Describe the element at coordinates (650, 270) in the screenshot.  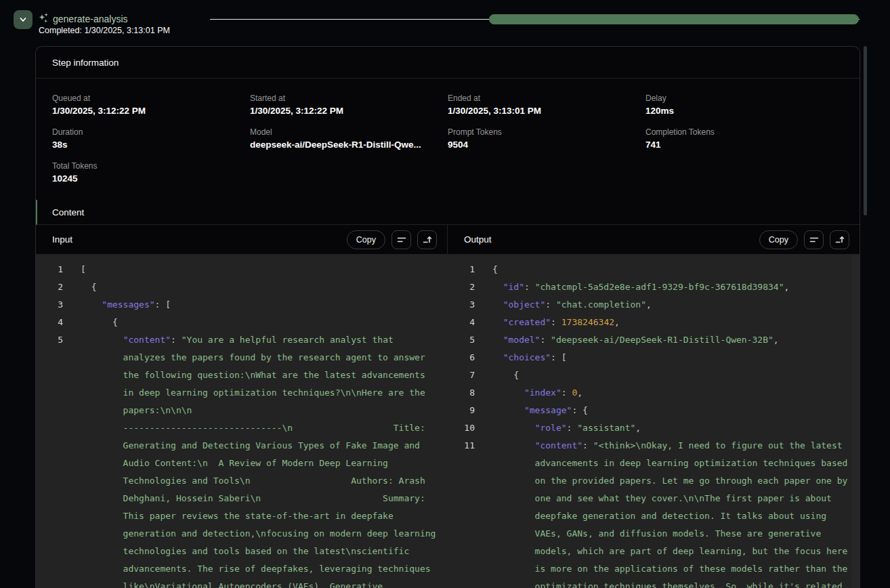
I see `code-line: 1{` at that location.